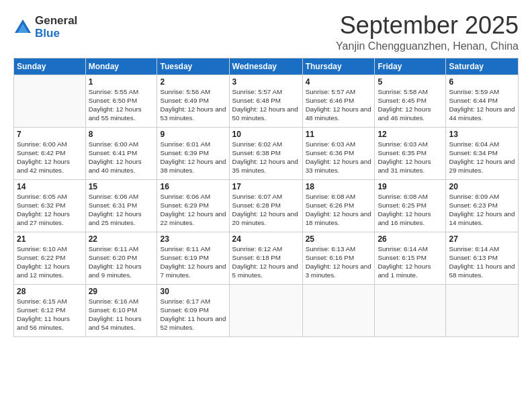 The height and width of the screenshot is (411, 532). I want to click on day-number: 3, so click(266, 82).